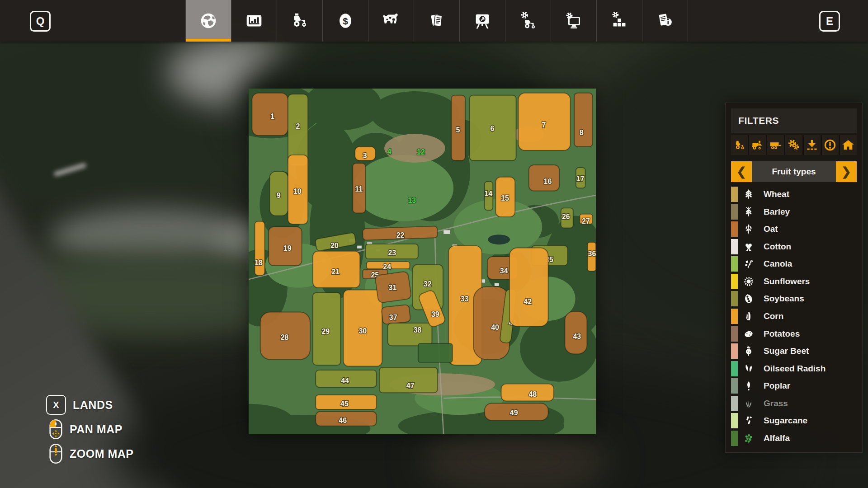 The height and width of the screenshot is (488, 868). I want to click on poplar-icon, so click(749, 386).